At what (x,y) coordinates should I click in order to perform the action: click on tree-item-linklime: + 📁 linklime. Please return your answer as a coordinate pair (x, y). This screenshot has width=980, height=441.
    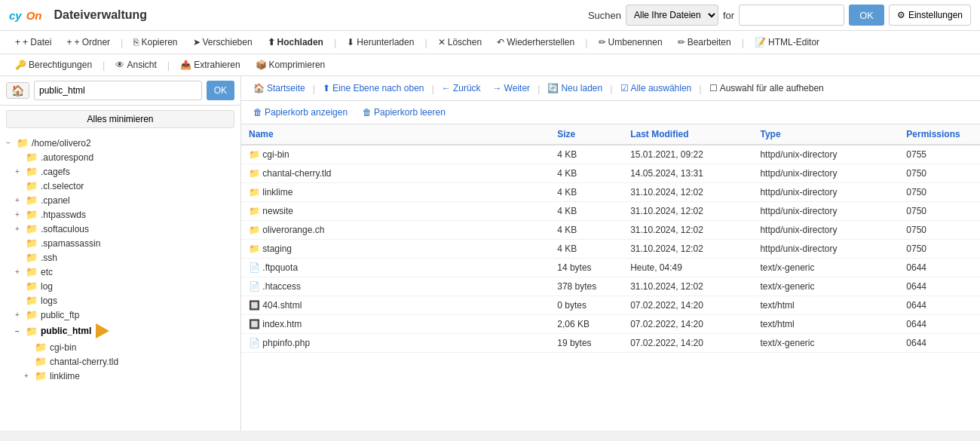
    Looking at the image, I should click on (121, 375).